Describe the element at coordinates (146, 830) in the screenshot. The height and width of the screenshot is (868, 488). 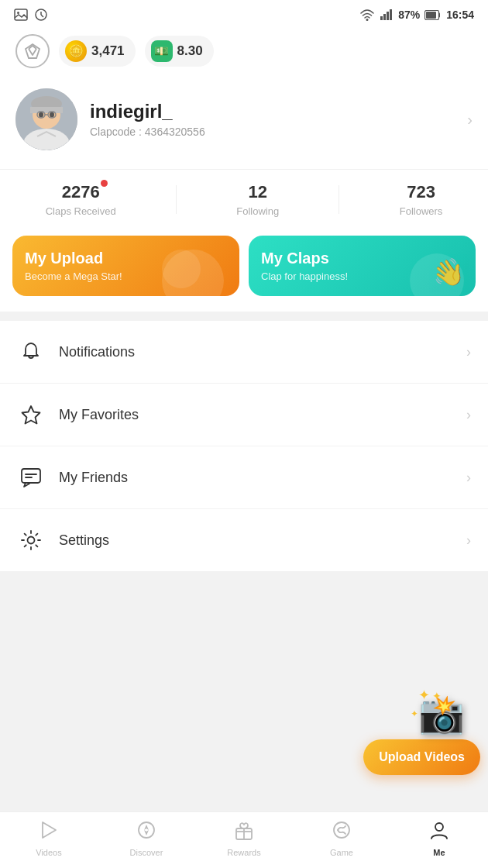
I see `compass-icon` at that location.